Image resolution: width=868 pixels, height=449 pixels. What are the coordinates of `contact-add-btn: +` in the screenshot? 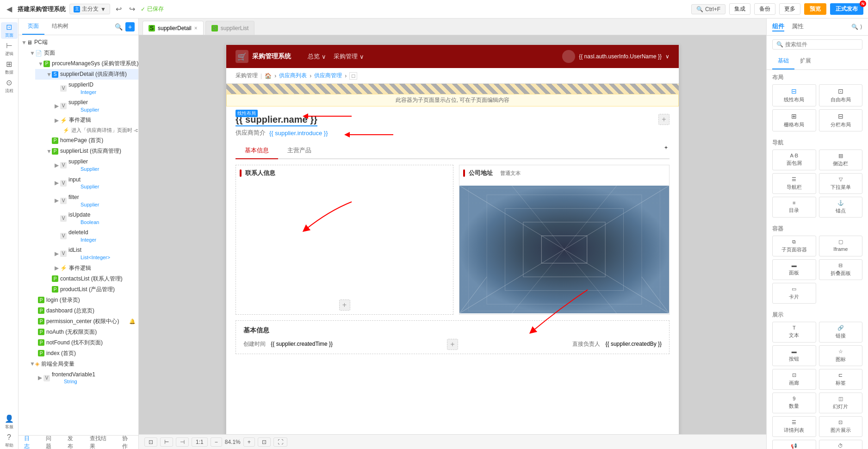 It's located at (345, 305).